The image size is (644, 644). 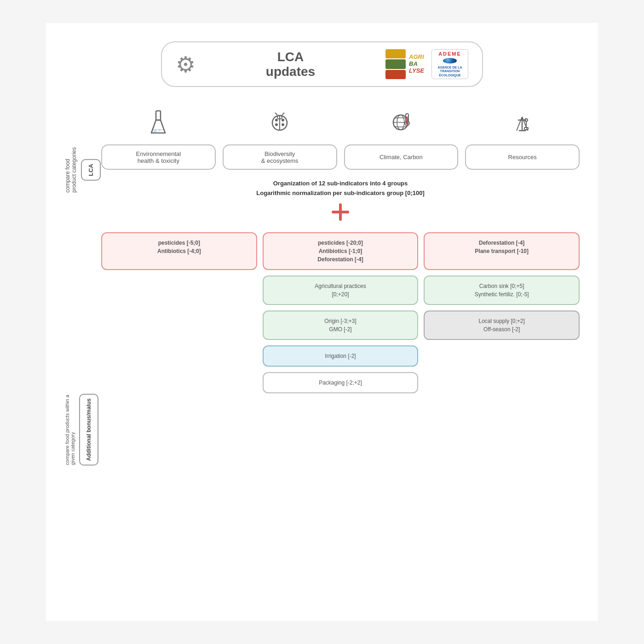 I want to click on compare-products-label: compare food products within agiven cate…, so click(x=70, y=430).